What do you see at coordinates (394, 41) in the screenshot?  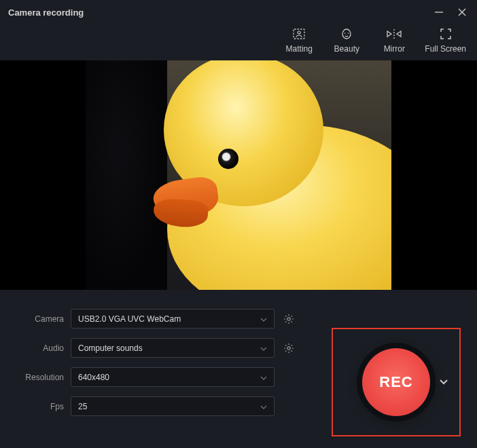 I see `mirror-button: Mirror` at bounding box center [394, 41].